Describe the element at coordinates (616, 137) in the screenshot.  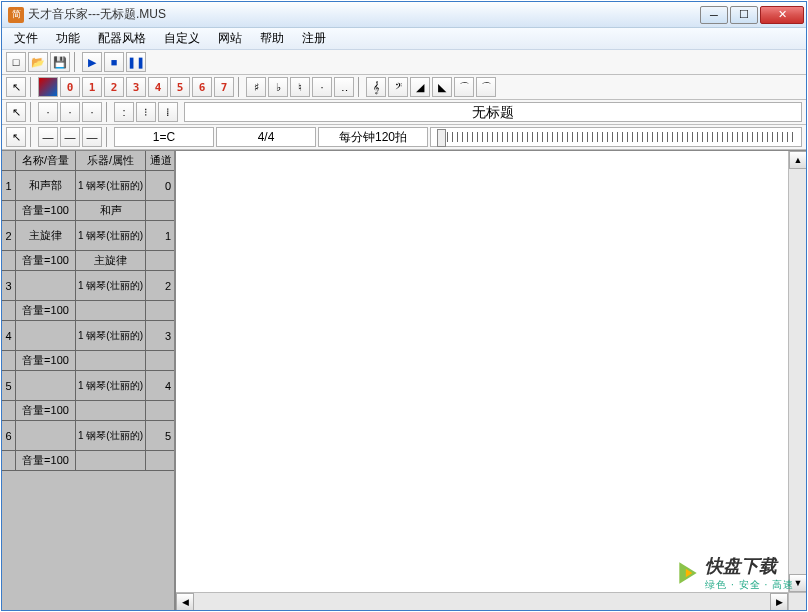
I see `position-slider` at that location.